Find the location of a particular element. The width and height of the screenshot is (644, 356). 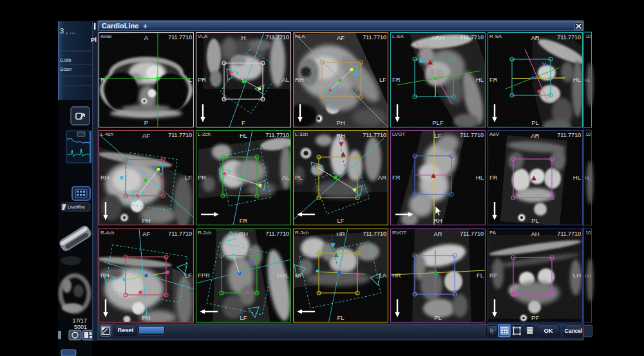

svg-text: R is located at coordinates (103, 80).